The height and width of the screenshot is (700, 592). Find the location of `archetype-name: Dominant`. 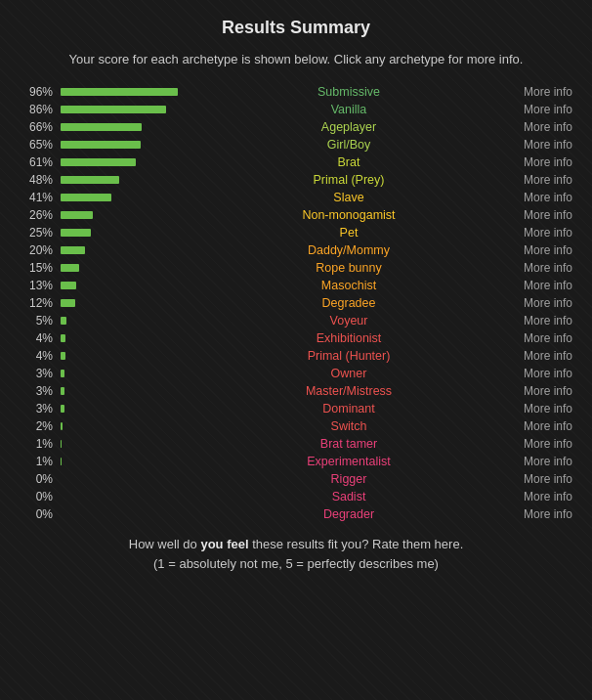

archetype-name: Dominant is located at coordinates (349, 409).